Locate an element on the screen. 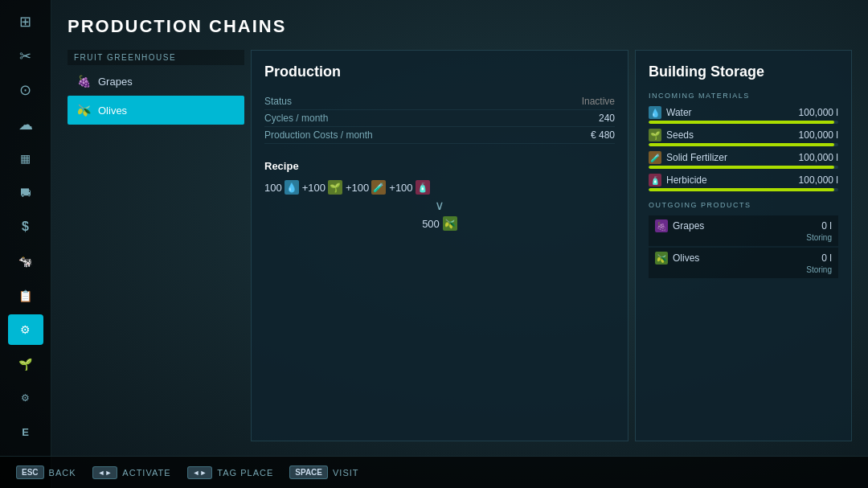  sidebar-item-missions: 📋 is located at coordinates (26, 296).